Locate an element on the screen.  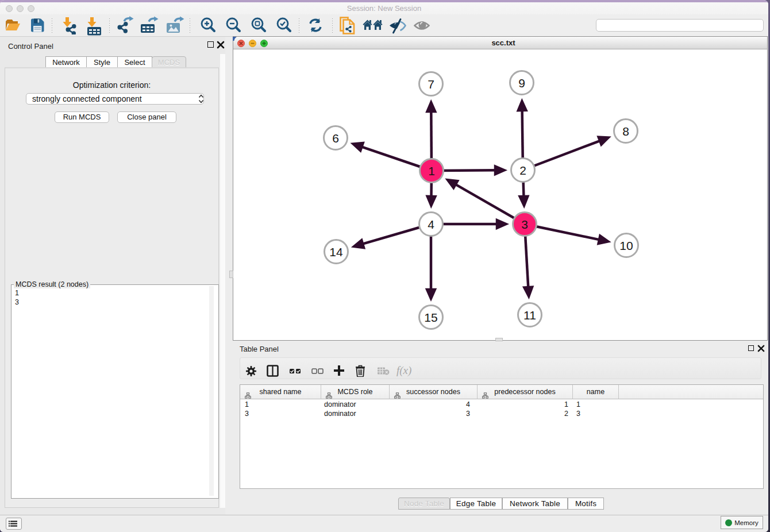
svg-text: 10 is located at coordinates (626, 246).